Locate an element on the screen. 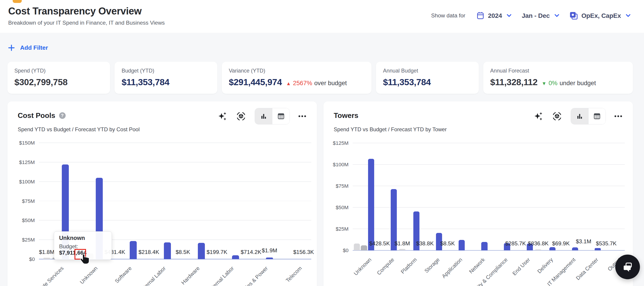 This screenshot has height=286, width=644. year-dropdown: 2024 is located at coordinates (494, 15).